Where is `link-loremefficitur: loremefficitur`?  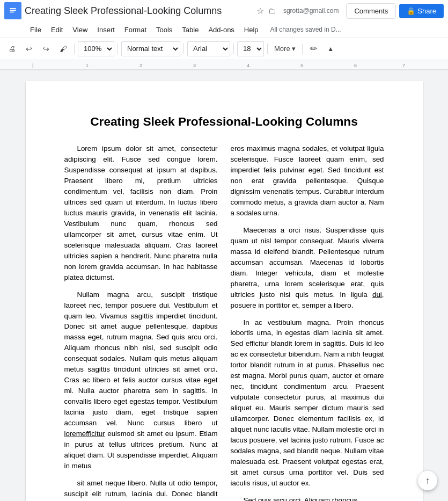
link-loremefficitur: loremefficitur is located at coordinates (85, 434).